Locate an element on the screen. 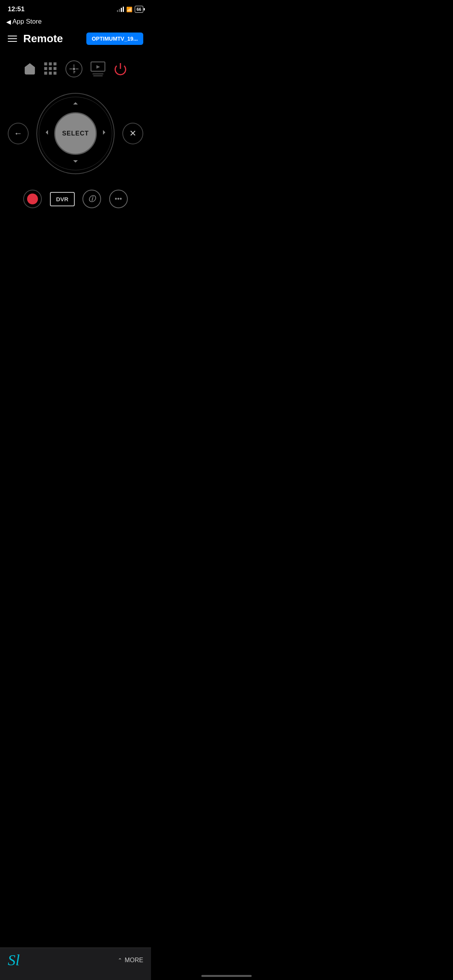 This screenshot has width=453, height=980. more-dots-icon: ••• is located at coordinates (118, 199).